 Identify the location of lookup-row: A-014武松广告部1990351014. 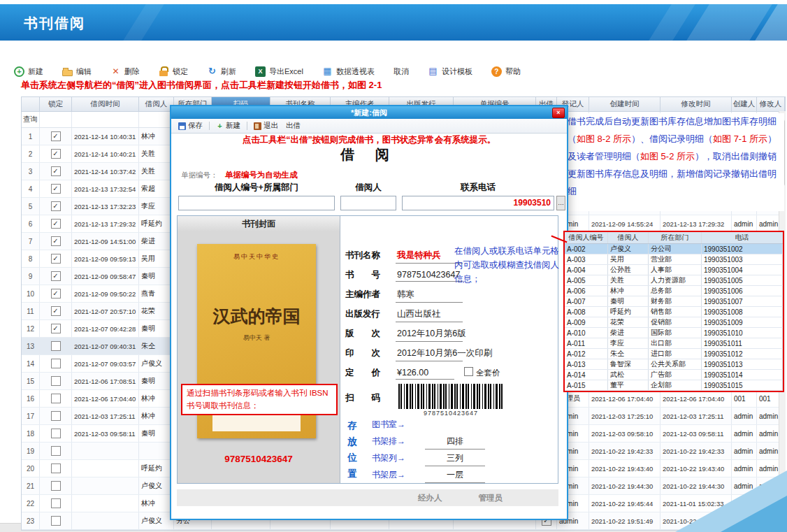
(674, 375).